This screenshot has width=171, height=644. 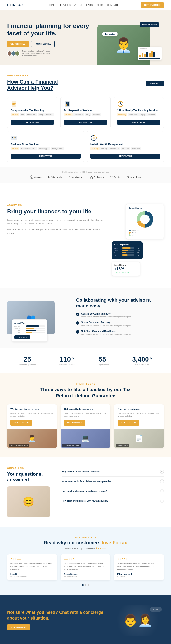 I want to click on equity-legend: US Stocks Bonds Int'l, so click(x=145, y=233).